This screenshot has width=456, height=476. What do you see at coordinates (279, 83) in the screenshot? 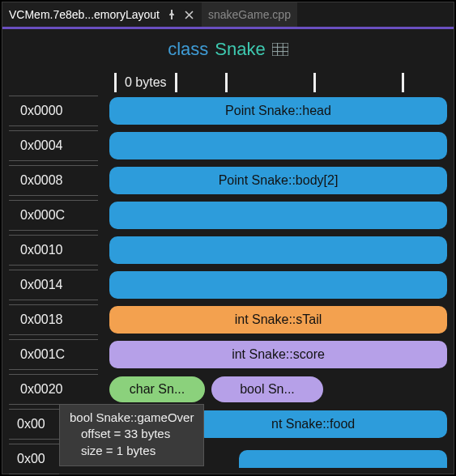
I see `byte-ruler: 0 bytes` at bounding box center [279, 83].